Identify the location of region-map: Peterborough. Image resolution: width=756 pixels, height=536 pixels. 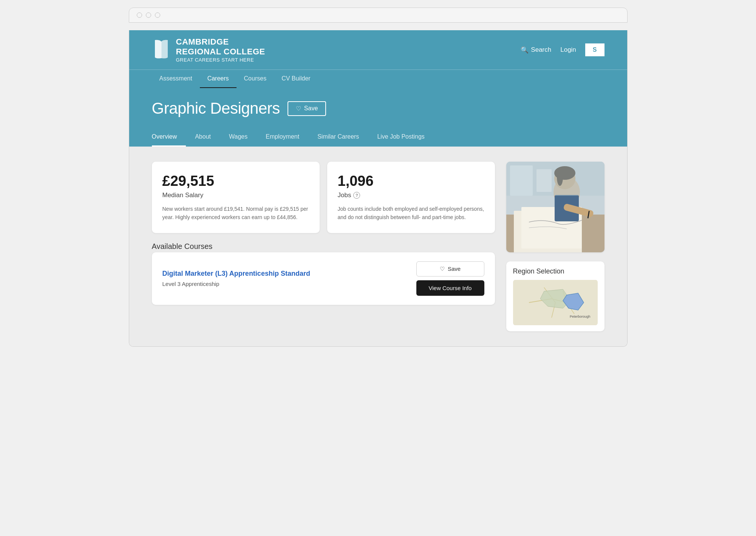
(555, 303).